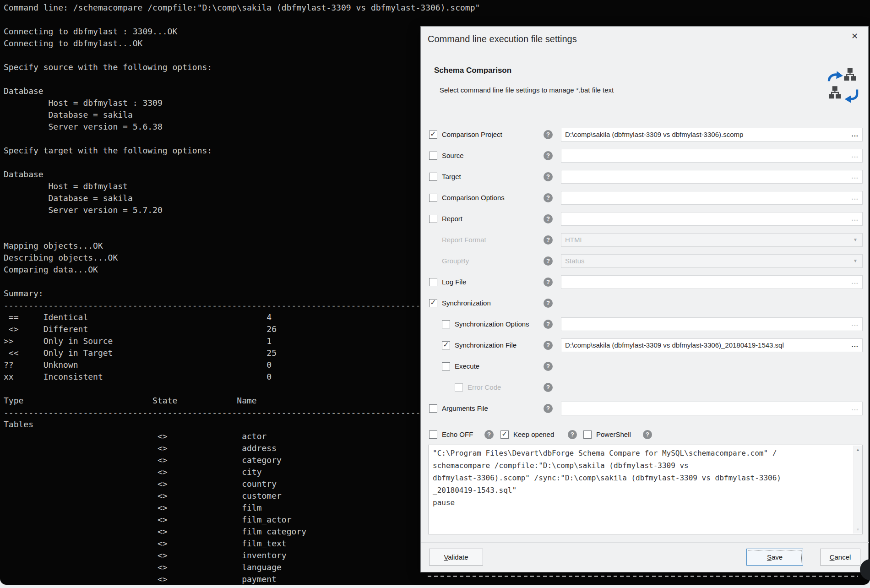  What do you see at coordinates (645, 135) in the screenshot?
I see `form-row-comparison-project: ✓Comparison Project?D:\comp\sakila (dbfm…` at bounding box center [645, 135].